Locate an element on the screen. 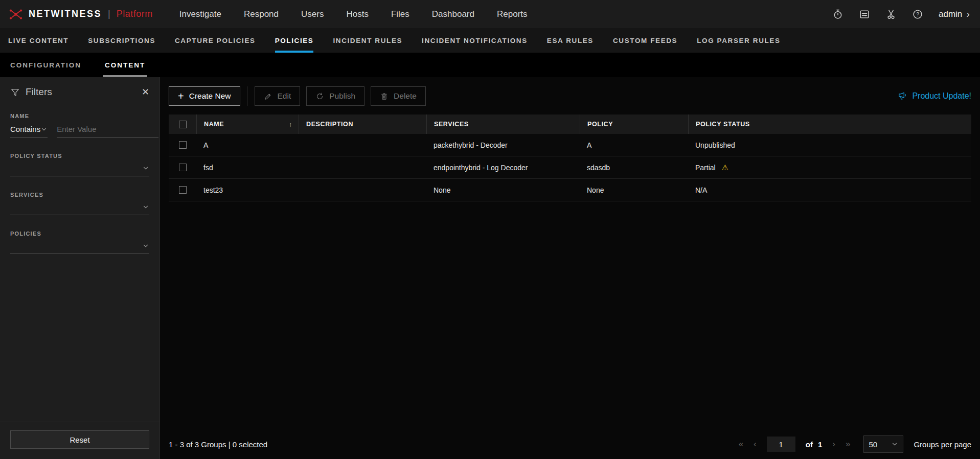  help-icon: ? is located at coordinates (918, 14).